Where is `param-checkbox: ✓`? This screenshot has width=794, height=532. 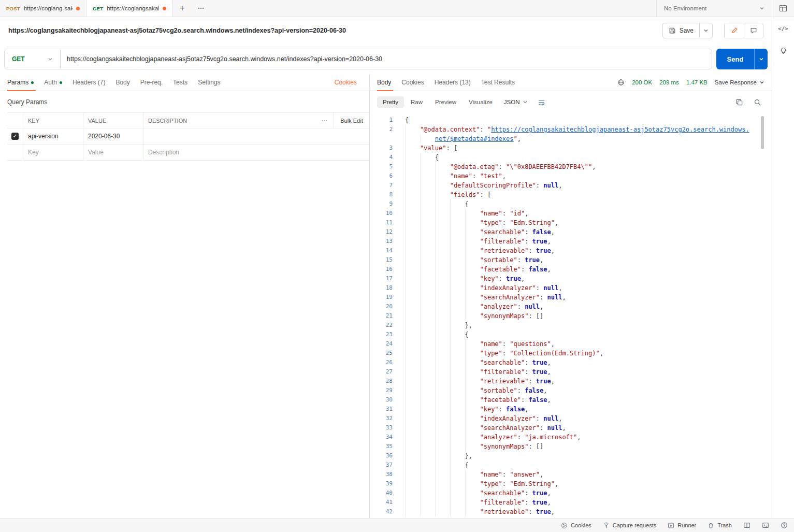
param-checkbox: ✓ is located at coordinates (15, 136).